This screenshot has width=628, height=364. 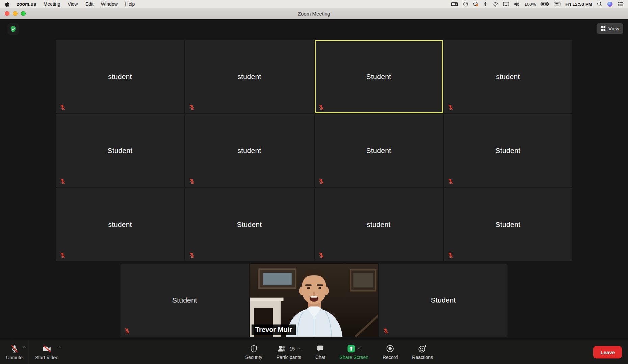 What do you see at coordinates (610, 28) in the screenshot?
I see `view-button: View` at bounding box center [610, 28].